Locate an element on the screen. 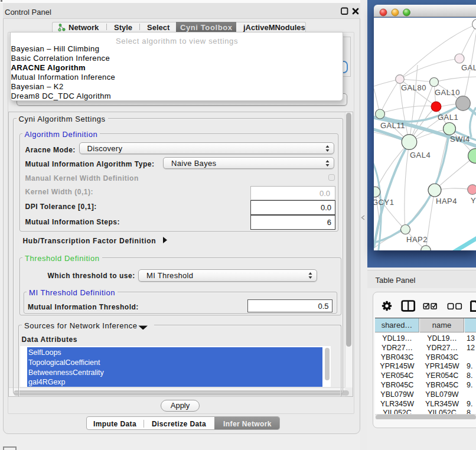 This screenshot has height=450, width=476. svg-text: SWI4 is located at coordinates (460, 139).